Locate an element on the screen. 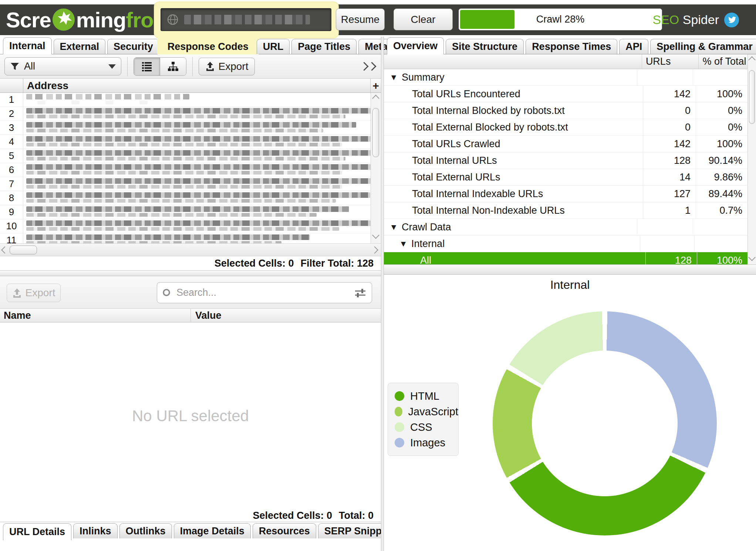  filter-value: All is located at coordinates (64, 67).